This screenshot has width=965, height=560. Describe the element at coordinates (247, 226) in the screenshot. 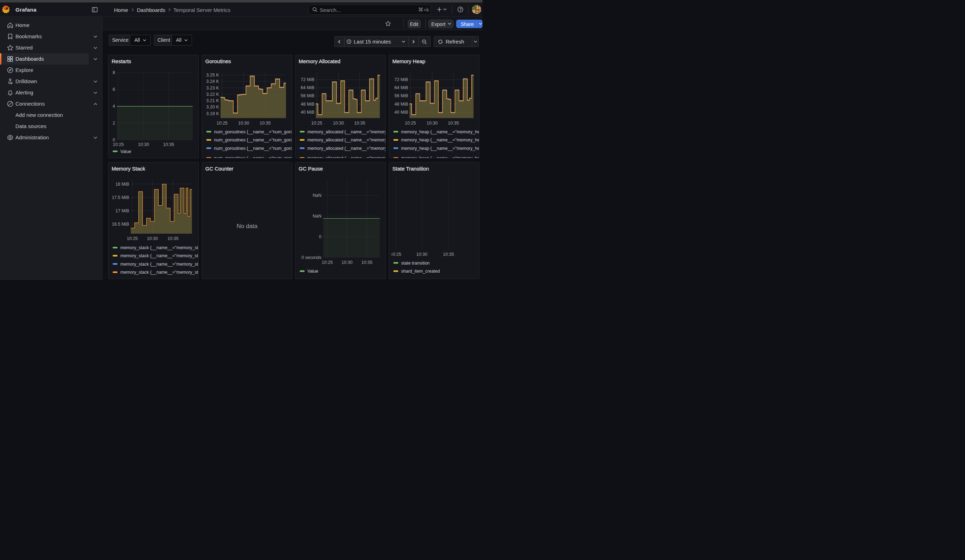

I see `svg-text: No data` at that location.